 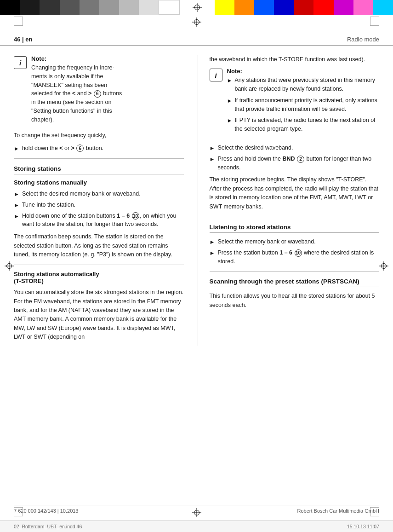 What do you see at coordinates (295, 242) in the screenshot?
I see `list-item: ► Select the memory bank or waveband.` at bounding box center [295, 242].